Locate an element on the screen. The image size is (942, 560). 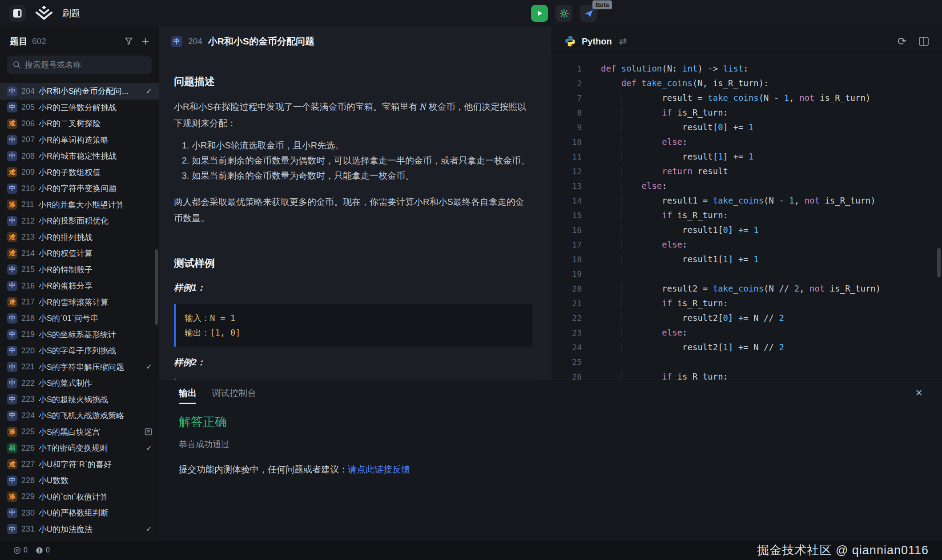
problem-title: 小R的三倍数分解挑战 is located at coordinates (77, 108).